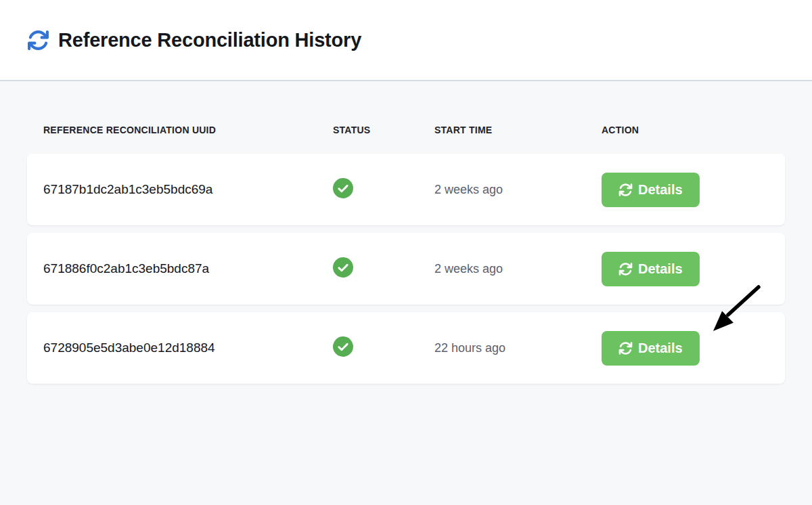 This screenshot has width=812, height=505. What do you see at coordinates (384, 130) in the screenshot?
I see `column-header-status: STATUS` at bounding box center [384, 130].